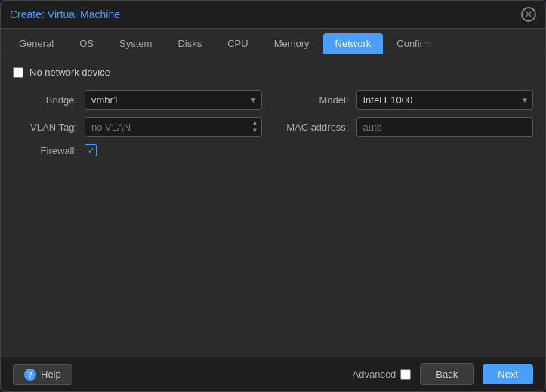  Describe the element at coordinates (406, 375) in the screenshot. I see `advanced-checkbox` at that location.